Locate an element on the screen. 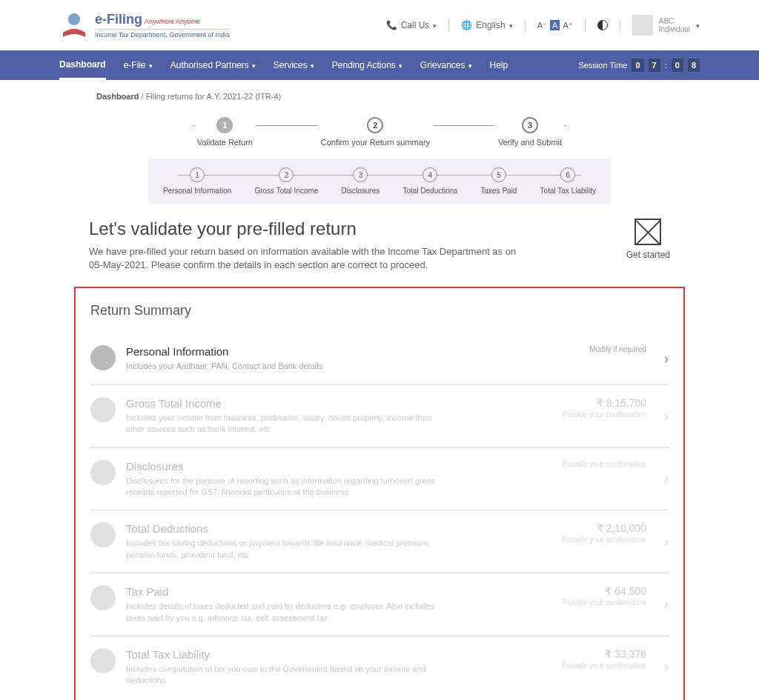 The height and width of the screenshot is (700, 759). dept-subtitle: Income Tax Department, Government of Ind… is located at coordinates (162, 34).